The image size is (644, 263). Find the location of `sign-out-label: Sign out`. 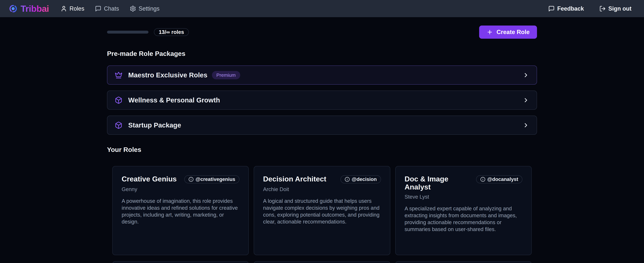

sign-out-label: Sign out is located at coordinates (620, 8).